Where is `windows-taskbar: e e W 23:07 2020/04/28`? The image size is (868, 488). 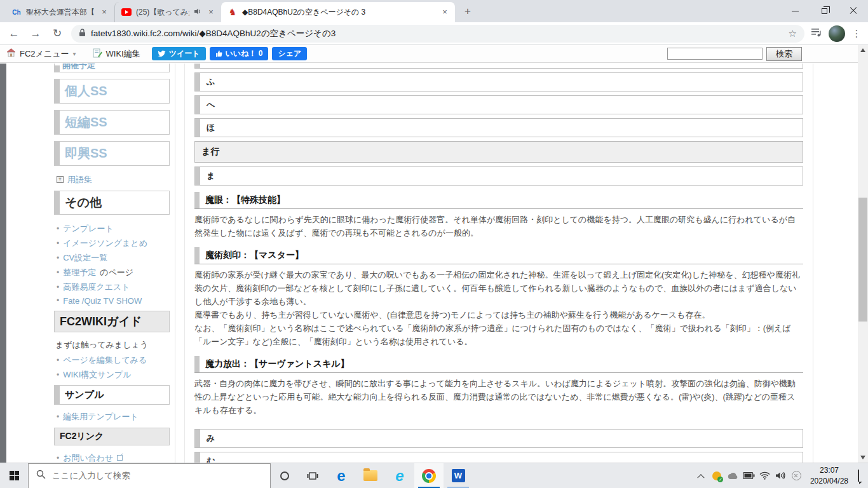
windows-taskbar: e e W 23:07 2020/04/28 is located at coordinates (434, 475).